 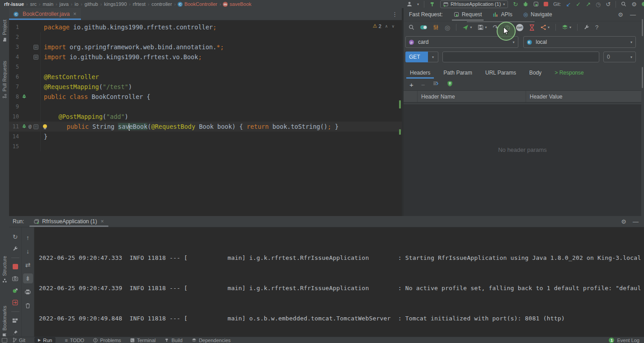 What do you see at coordinates (28, 265) in the screenshot?
I see `soft-wrap-icon: ⇄` at bounding box center [28, 265].